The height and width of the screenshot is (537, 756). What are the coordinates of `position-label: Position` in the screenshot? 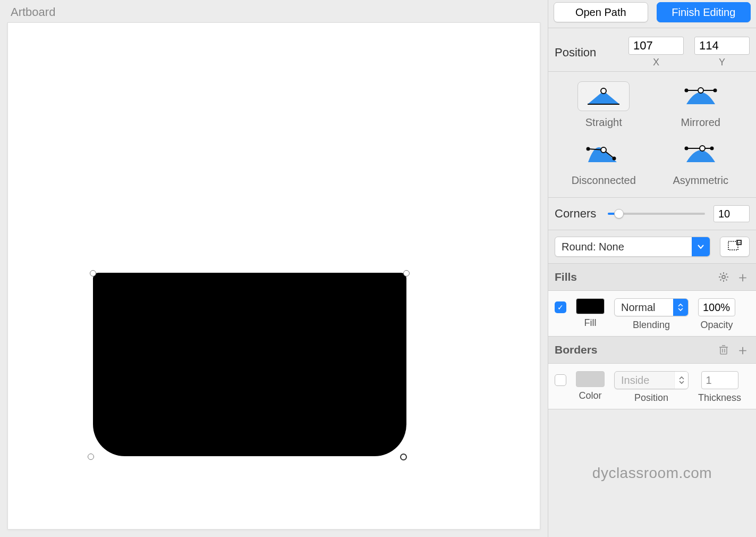 It's located at (575, 53).